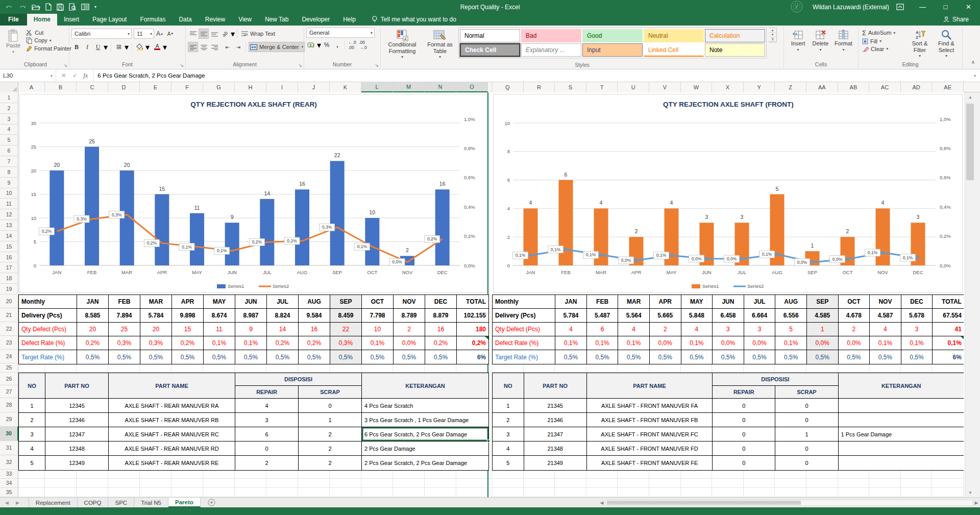 This screenshot has width=980, height=515. What do you see at coordinates (744, 420) in the screenshot?
I see `parts-repair-2: 0` at bounding box center [744, 420].